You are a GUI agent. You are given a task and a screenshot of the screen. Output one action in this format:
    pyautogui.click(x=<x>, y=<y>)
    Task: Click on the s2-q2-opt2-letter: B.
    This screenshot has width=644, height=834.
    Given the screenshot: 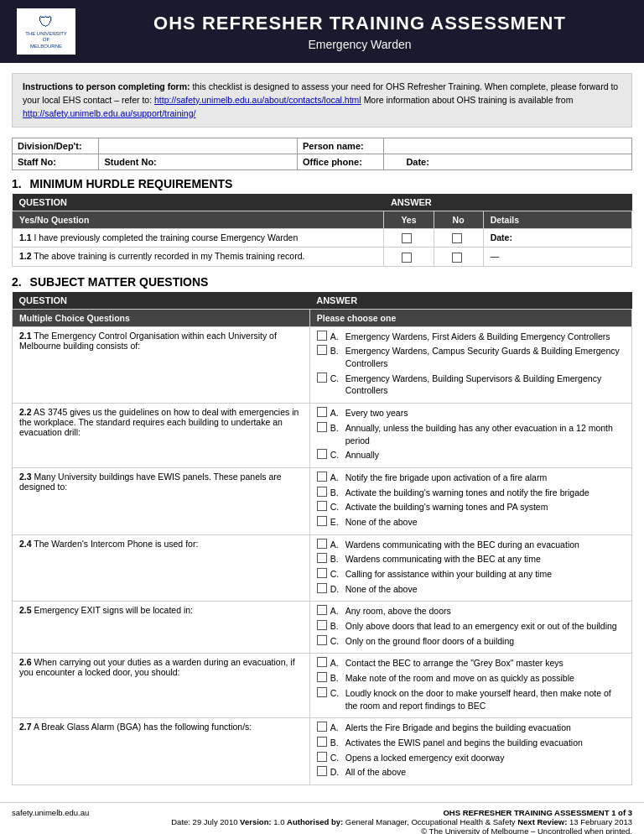 What is the action you would take?
    pyautogui.click(x=336, y=428)
    